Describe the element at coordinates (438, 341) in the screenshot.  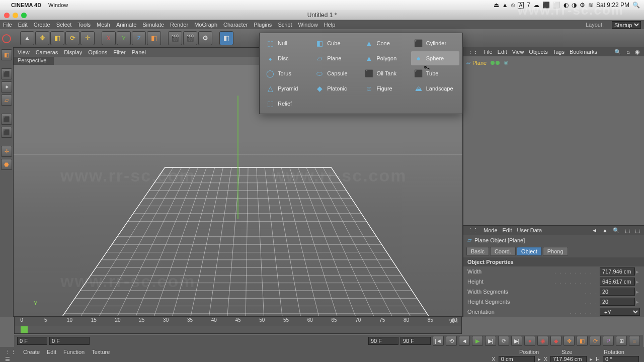
I see `goto-start: |◄` at that location.